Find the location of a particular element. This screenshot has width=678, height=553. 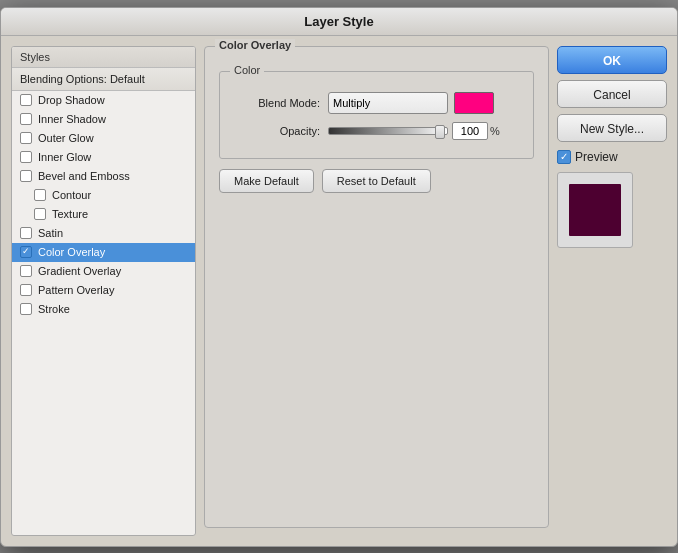

inner-glow-checkbox is located at coordinates (26, 157).